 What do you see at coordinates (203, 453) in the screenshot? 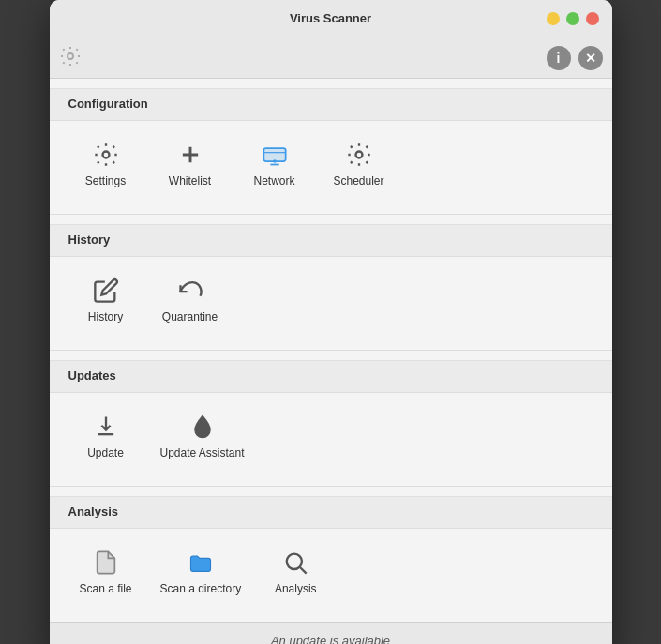
I see `update-assistant-label: Update Assistant` at bounding box center [203, 453].